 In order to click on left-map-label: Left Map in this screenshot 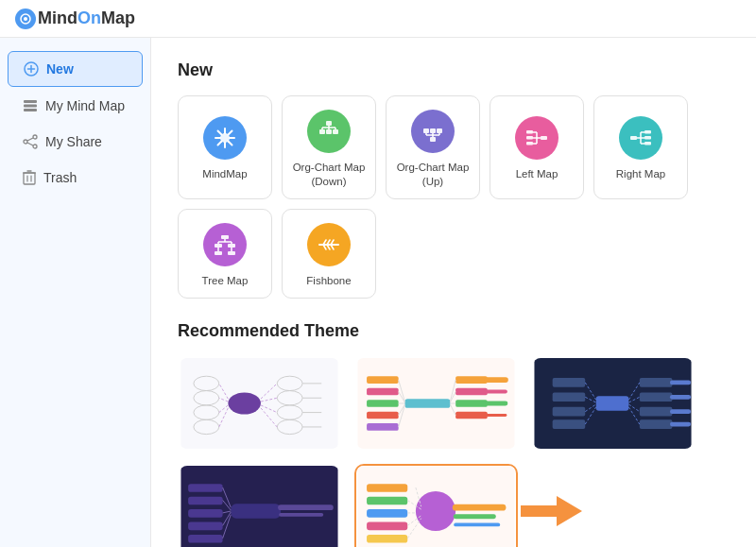, I will do `click(537, 174)`.